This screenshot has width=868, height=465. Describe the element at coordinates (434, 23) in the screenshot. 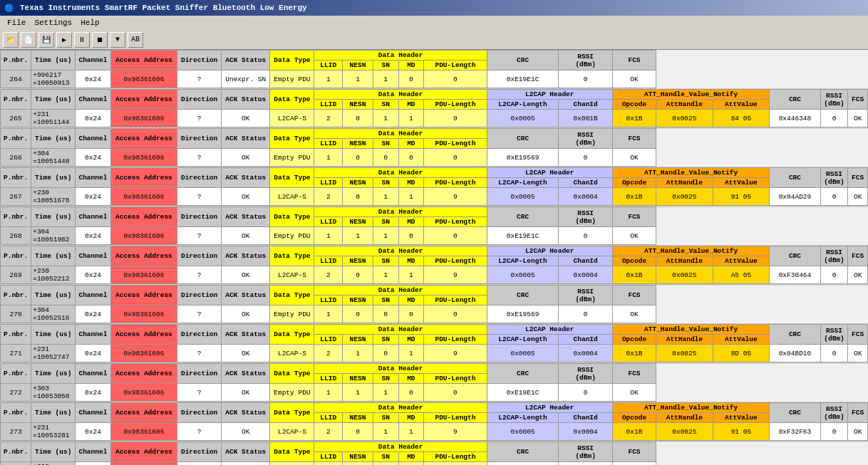

I see `menu-bar: File Settings Help` at that location.